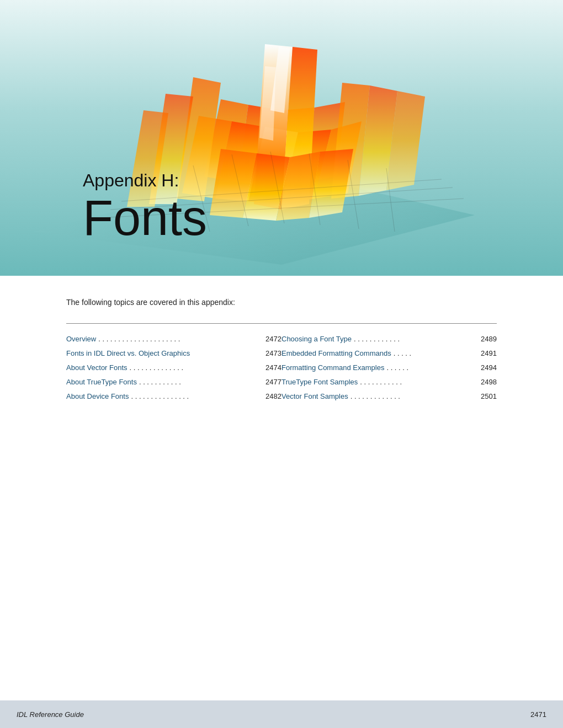 Image resolution: width=563 pixels, height=728 pixels. Describe the element at coordinates (489, 339) in the screenshot. I see `toc-page: 2489` at that location.